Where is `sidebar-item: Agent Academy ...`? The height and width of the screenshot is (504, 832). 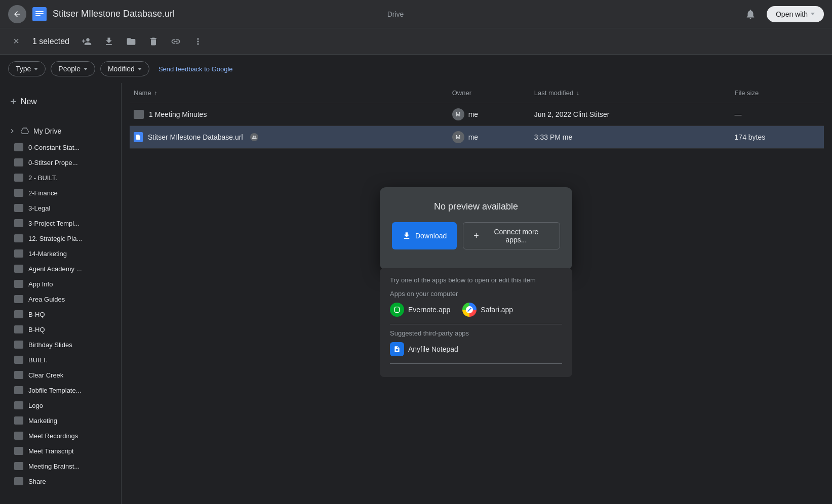 sidebar-item: Agent Academy ... is located at coordinates (61, 269).